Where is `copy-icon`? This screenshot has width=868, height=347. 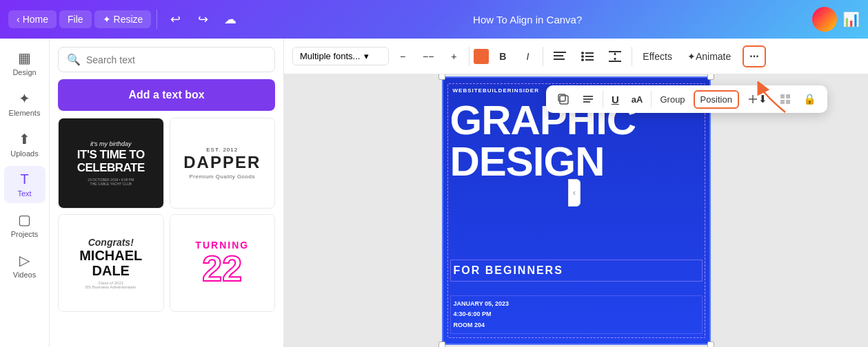 copy-icon is located at coordinates (563, 99).